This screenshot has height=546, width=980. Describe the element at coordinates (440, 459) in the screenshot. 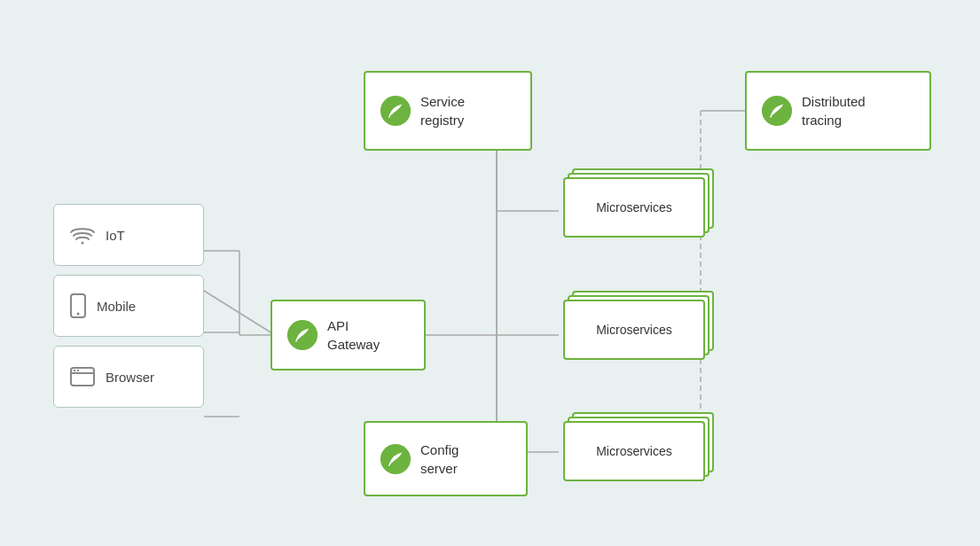

I see `config-server-label: Configserver` at that location.